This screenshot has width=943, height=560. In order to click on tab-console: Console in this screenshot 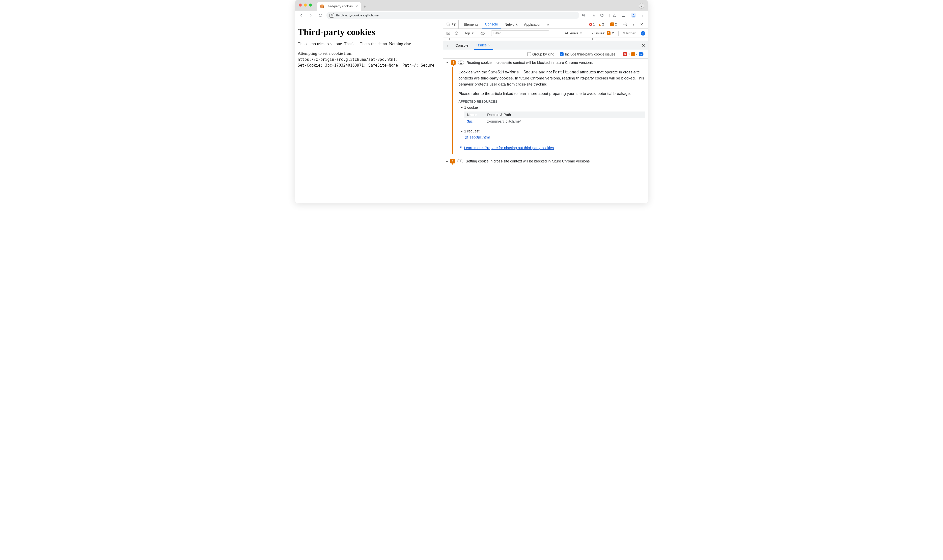, I will do `click(492, 24)`.